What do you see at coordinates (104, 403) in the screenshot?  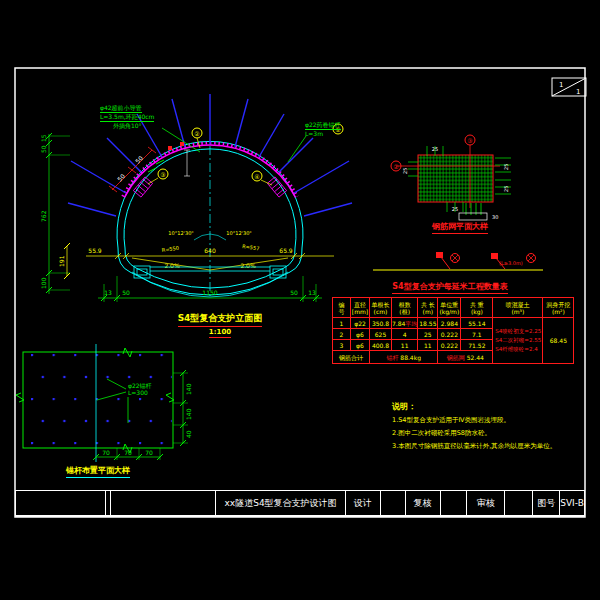 I see `anchor-layout-plan-figure: 140 140 40 70 70 70` at bounding box center [104, 403].